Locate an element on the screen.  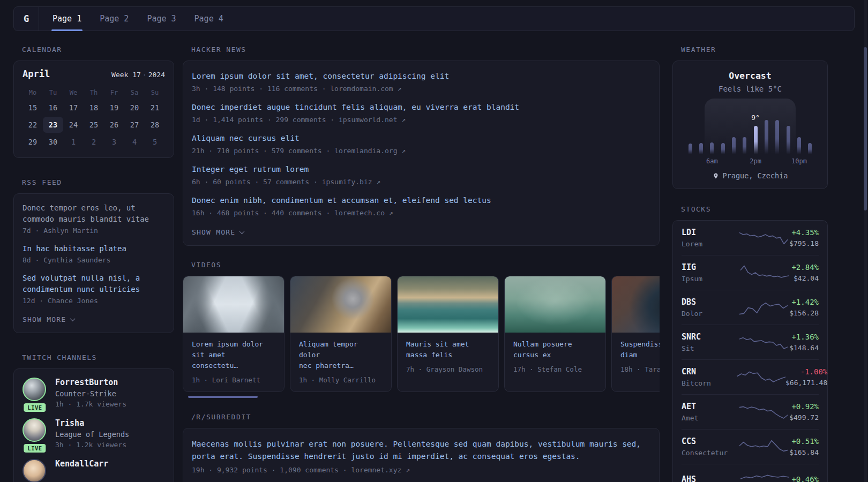
avatar is located at coordinates (34, 430).